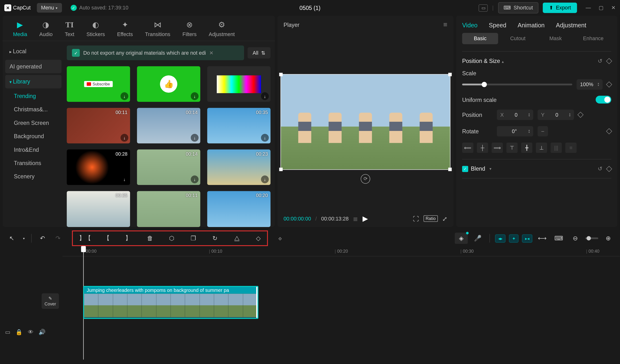 This screenshot has height=364, width=620. Describe the element at coordinates (171, 302) in the screenshot. I see `timeline-clip: Jumping cheerleaders with pompoms on bac…` at that location.